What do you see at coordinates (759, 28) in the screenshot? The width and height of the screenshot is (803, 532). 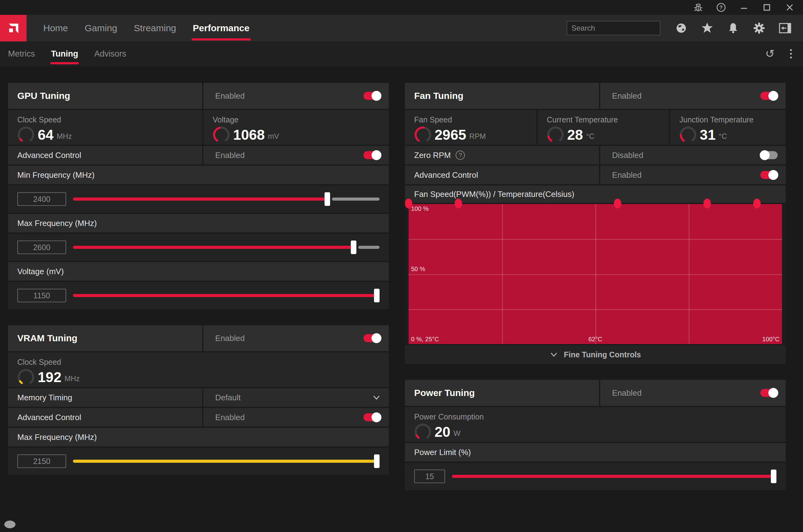 I see `settings-gear-icon` at bounding box center [759, 28].